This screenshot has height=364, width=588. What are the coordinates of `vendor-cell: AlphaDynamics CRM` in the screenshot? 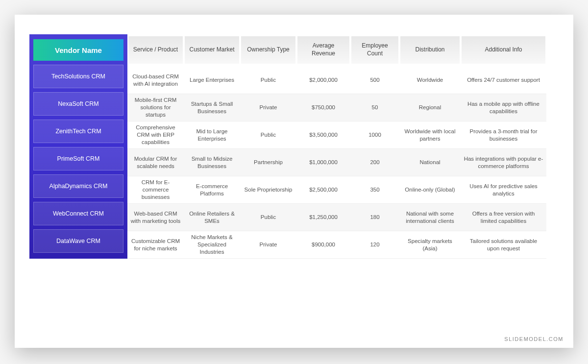 It's located at (78, 186).